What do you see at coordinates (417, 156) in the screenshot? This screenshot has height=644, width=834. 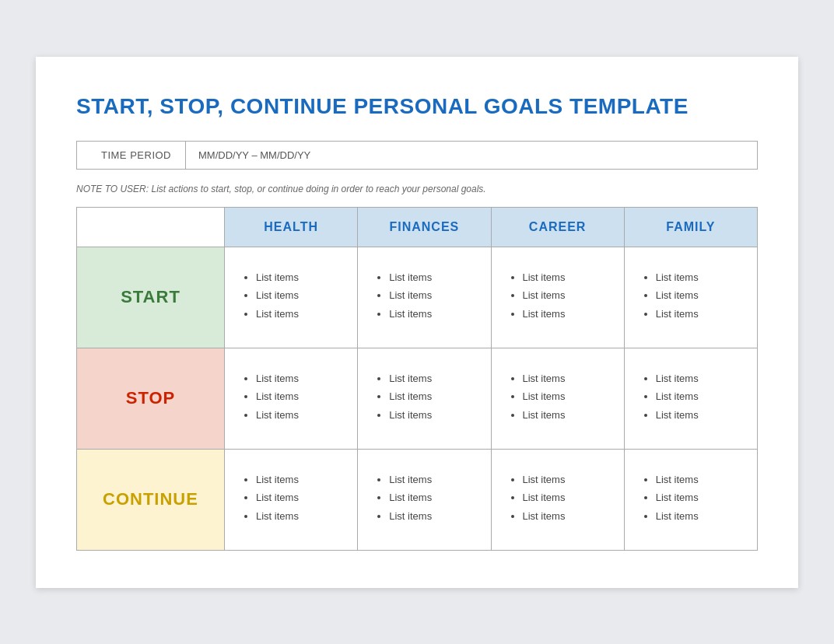 I see `time-period-row: TIME PERIOD MM/DD/YY – MM/DD/YY` at bounding box center [417, 156].